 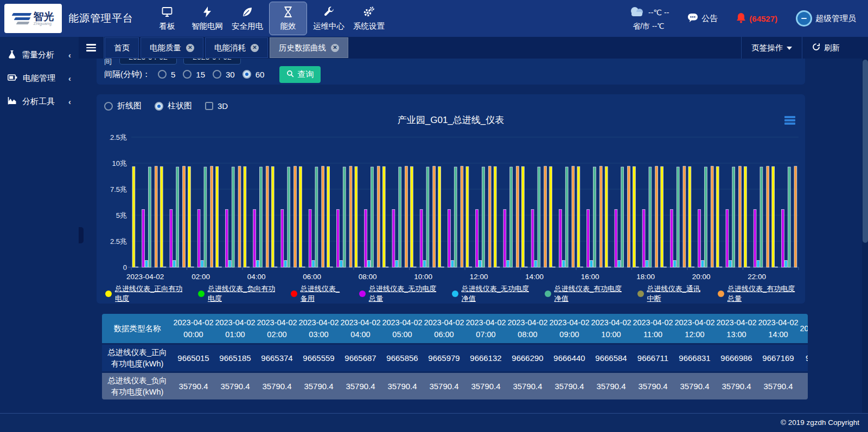 I want to click on interval-option-5: 5, so click(x=167, y=75).